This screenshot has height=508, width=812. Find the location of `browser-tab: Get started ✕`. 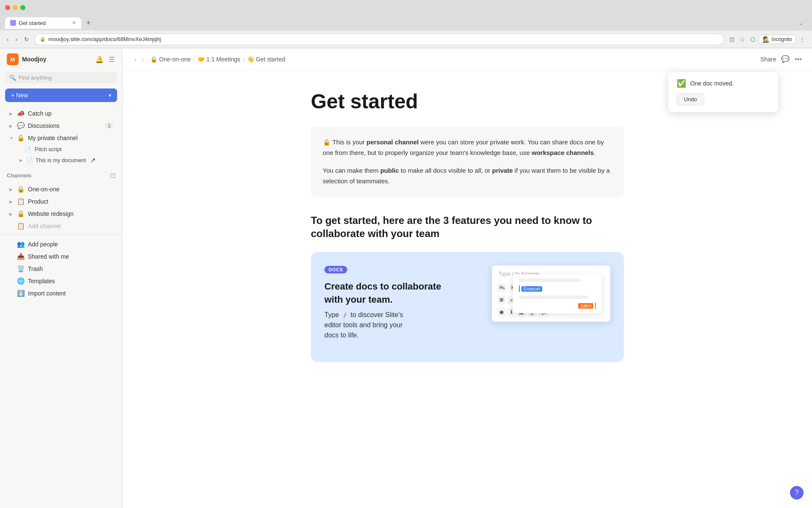

browser-tab: Get started ✕ is located at coordinates (43, 23).